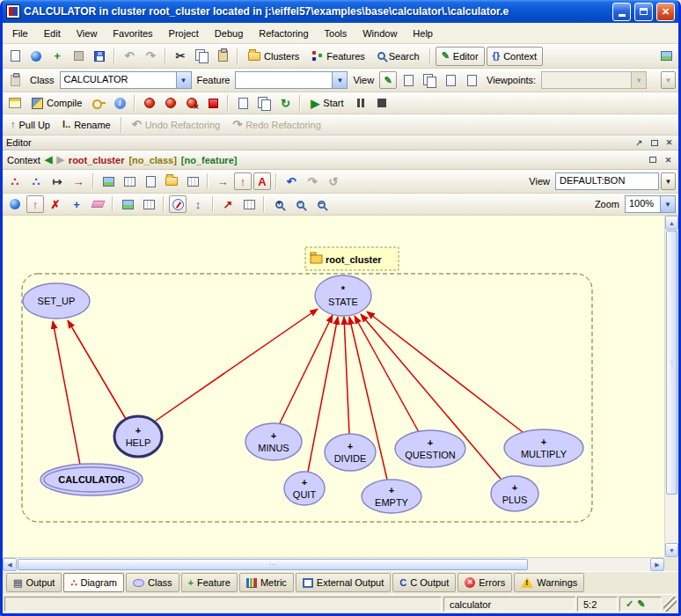 The width and height of the screenshot is (681, 616). I want to click on menu-refactoring: Refactoring, so click(283, 33).